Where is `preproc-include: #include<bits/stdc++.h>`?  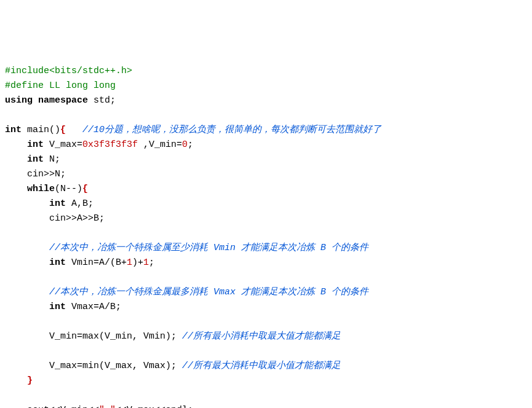
preproc-include: #include<bits/stdc++.h> is located at coordinates (69, 71).